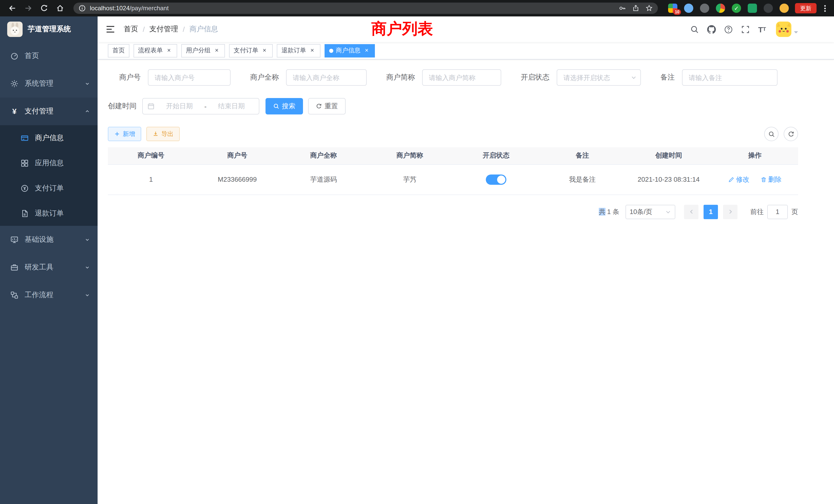  What do you see at coordinates (179, 106) in the screenshot?
I see `start-date-placeholder: 开始日期` at bounding box center [179, 106].